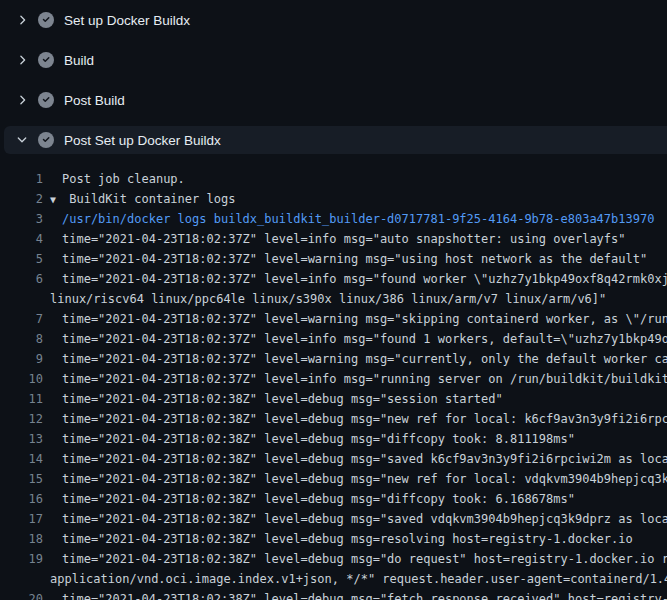  I want to click on line-number: 11, so click(22, 399).